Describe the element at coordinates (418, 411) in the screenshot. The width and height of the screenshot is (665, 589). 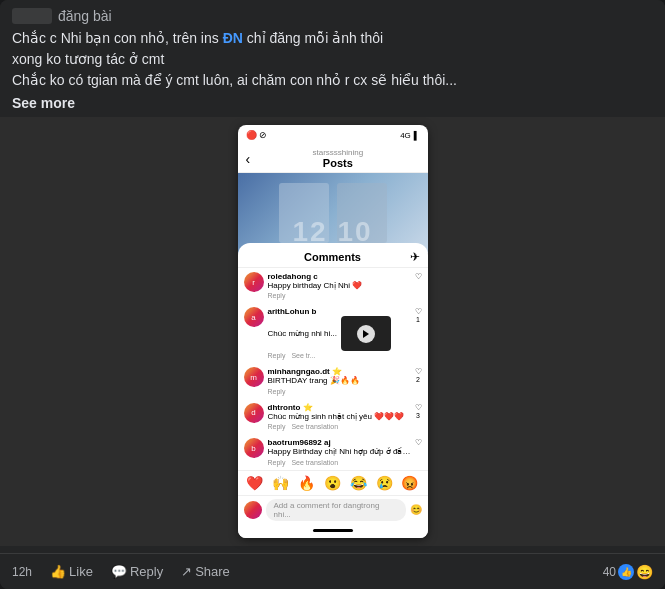
I see `comment-like-4: ♡ 3` at that location.